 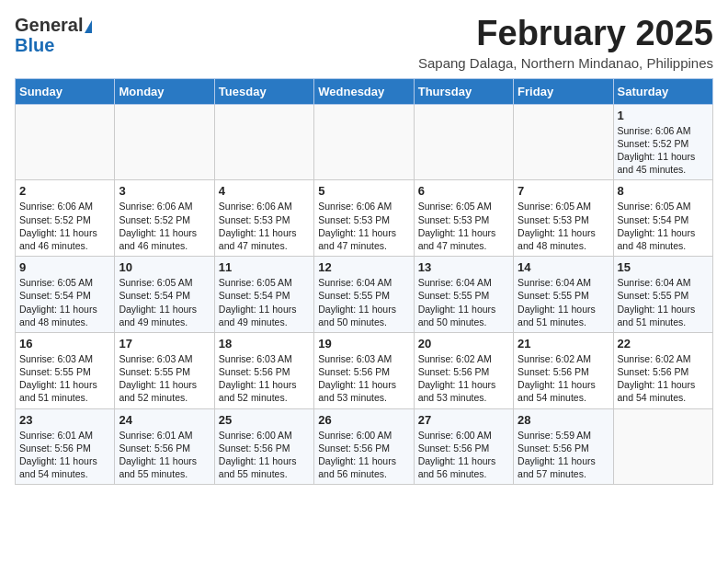 What do you see at coordinates (463, 267) in the screenshot?
I see `day-number: 13` at bounding box center [463, 267].